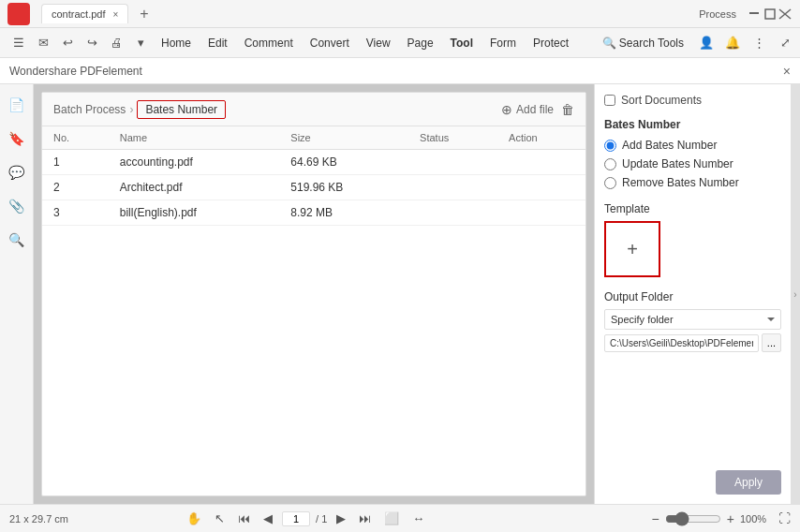 Image resolution: width=800 pixels, height=532 pixels. I want to click on add-file-button: ⊕ Add file, so click(527, 110).